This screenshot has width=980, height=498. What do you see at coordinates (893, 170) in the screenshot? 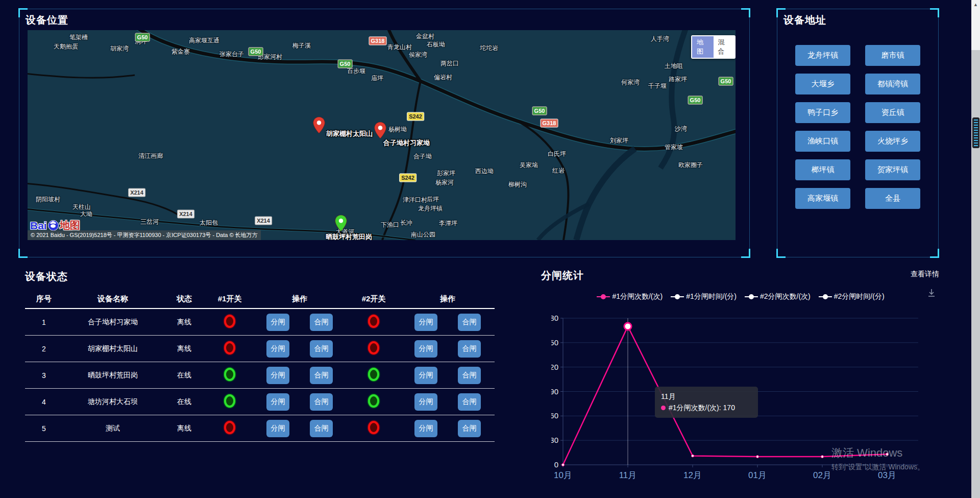
I see `address-button: 贺家坪镇` at bounding box center [893, 170].